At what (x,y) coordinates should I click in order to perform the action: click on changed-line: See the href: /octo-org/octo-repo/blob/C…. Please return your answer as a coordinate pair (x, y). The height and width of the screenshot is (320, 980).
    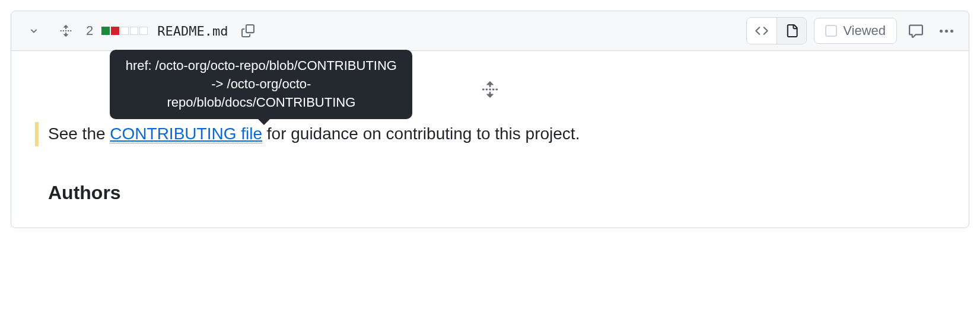
    Looking at the image, I should click on (490, 134).